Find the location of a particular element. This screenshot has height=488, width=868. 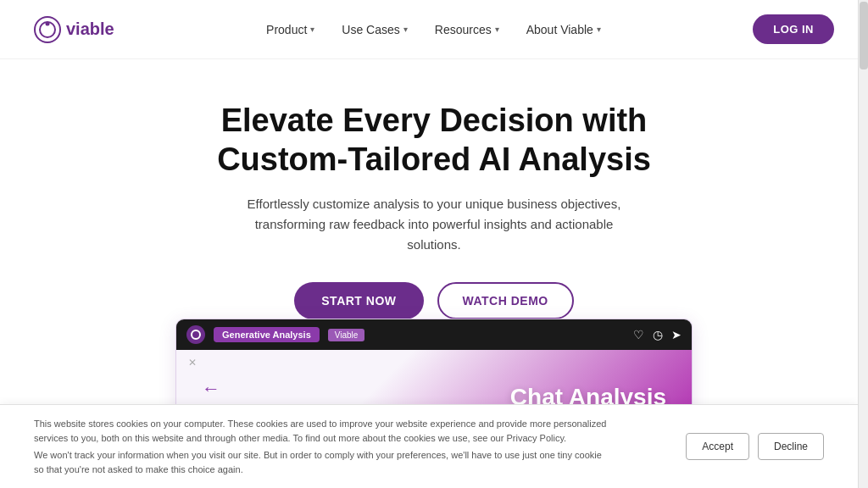

send-icon: ➤ is located at coordinates (676, 335).